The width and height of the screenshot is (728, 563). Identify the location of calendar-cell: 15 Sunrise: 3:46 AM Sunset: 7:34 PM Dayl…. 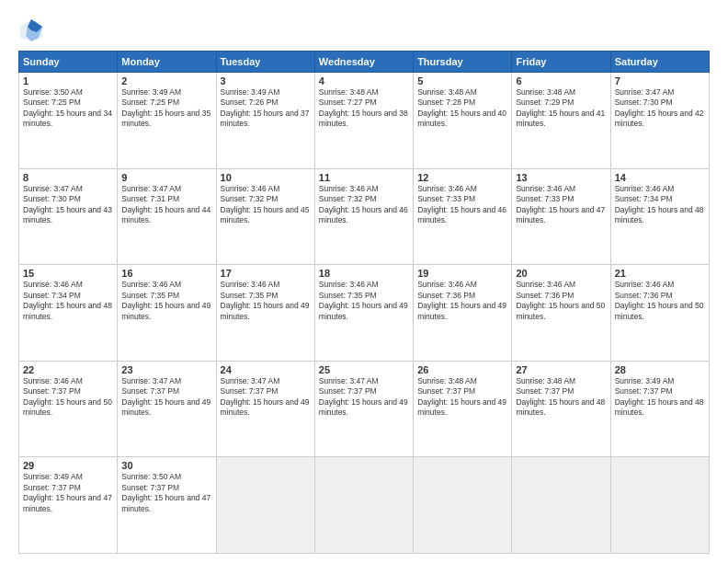
(68, 313).